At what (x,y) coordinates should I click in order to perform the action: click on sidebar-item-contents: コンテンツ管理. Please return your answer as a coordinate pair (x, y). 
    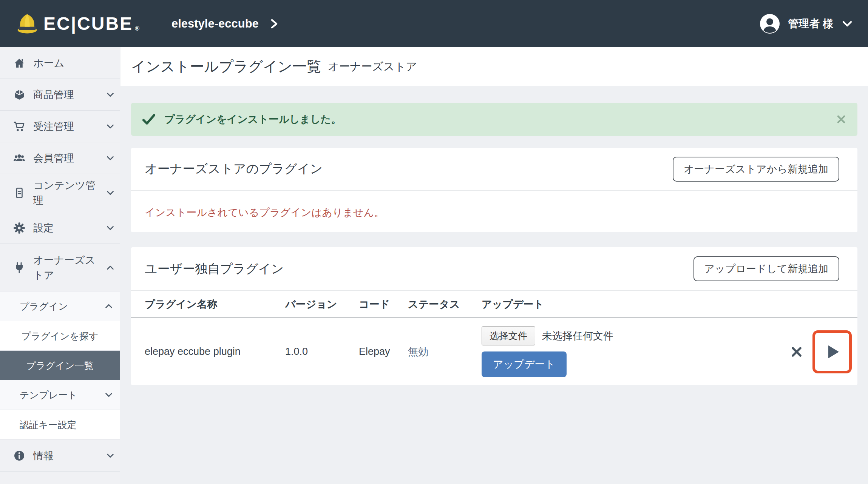
    Looking at the image, I should click on (60, 193).